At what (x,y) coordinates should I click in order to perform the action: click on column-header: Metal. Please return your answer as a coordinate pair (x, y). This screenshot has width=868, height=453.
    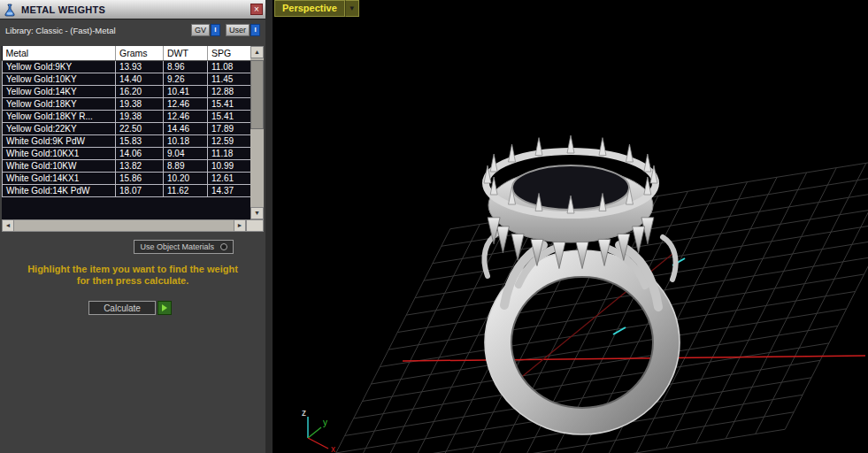
    Looking at the image, I should click on (59, 53).